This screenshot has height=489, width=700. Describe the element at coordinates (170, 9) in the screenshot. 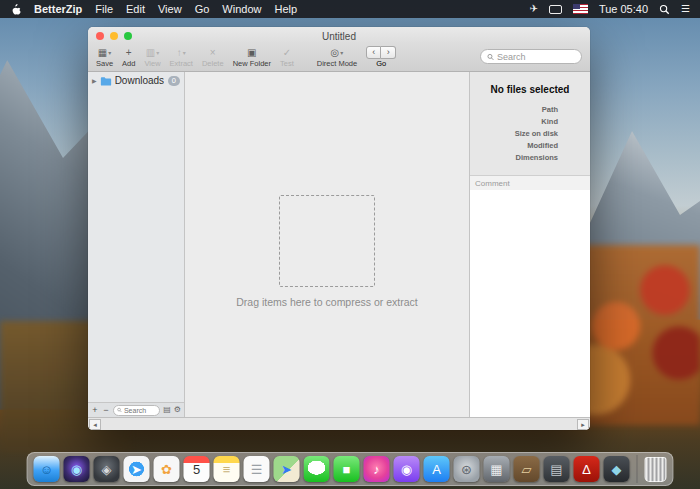

I see `menu-item-view: View` at that location.